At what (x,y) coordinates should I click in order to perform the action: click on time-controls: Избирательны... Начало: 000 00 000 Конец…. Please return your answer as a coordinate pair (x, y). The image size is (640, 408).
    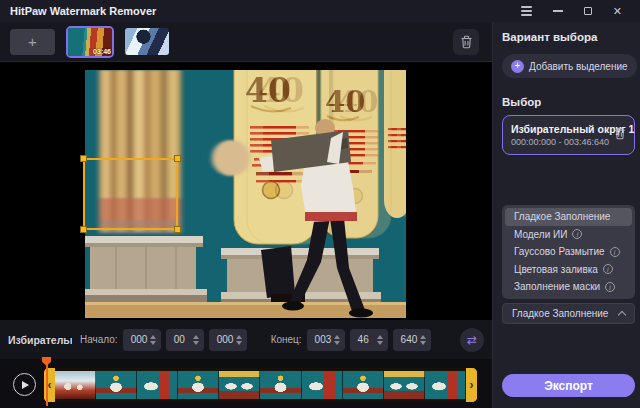
    Looking at the image, I should click on (246, 340).